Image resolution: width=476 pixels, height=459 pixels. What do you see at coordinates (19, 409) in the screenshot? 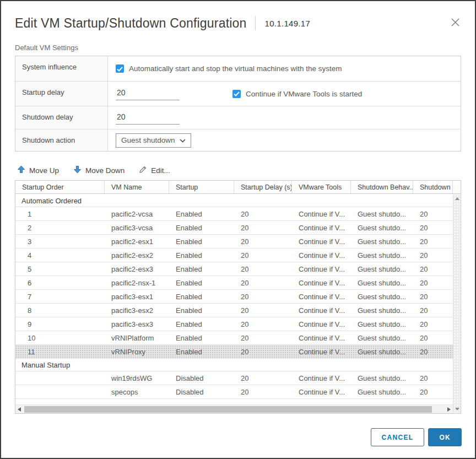
I see `scroll-left-icon` at bounding box center [19, 409].